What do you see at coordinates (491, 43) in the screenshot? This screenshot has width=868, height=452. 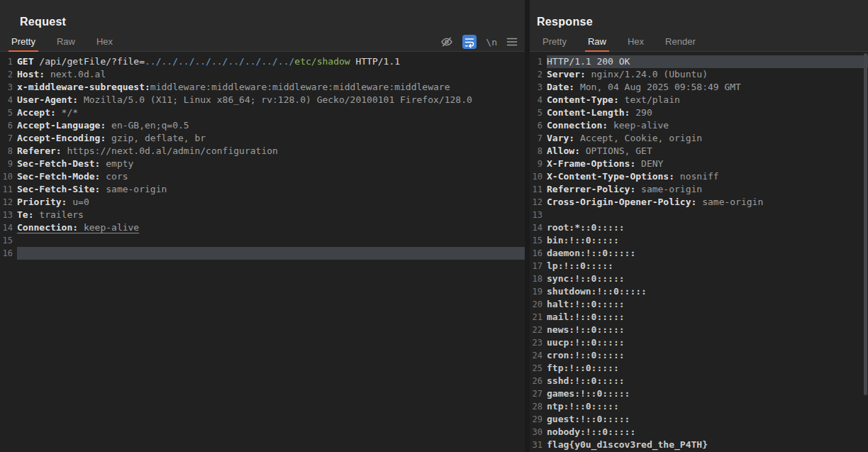 I see `newline-toggle-icon: \n` at bounding box center [491, 43].